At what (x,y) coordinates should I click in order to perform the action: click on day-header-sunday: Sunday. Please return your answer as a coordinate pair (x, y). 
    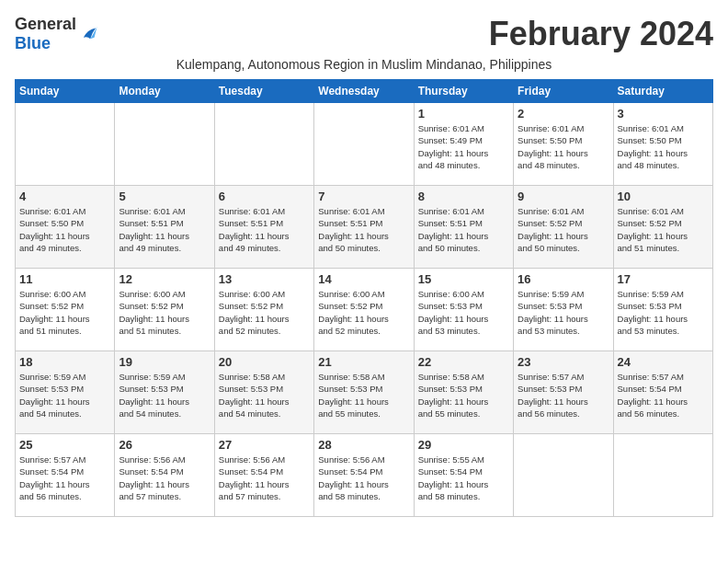
    Looking at the image, I should click on (65, 92).